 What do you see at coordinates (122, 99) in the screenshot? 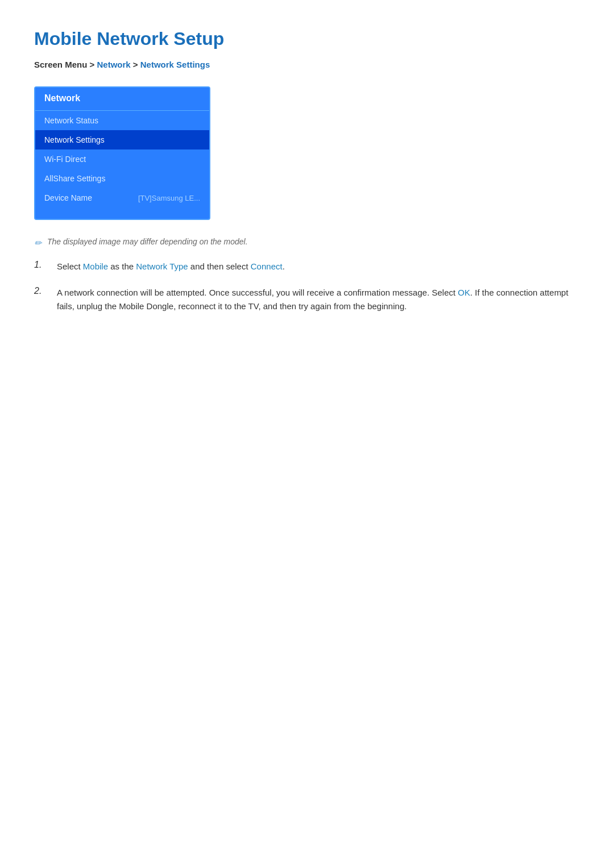
I see `tv-menu-header: Network` at bounding box center [122, 99].